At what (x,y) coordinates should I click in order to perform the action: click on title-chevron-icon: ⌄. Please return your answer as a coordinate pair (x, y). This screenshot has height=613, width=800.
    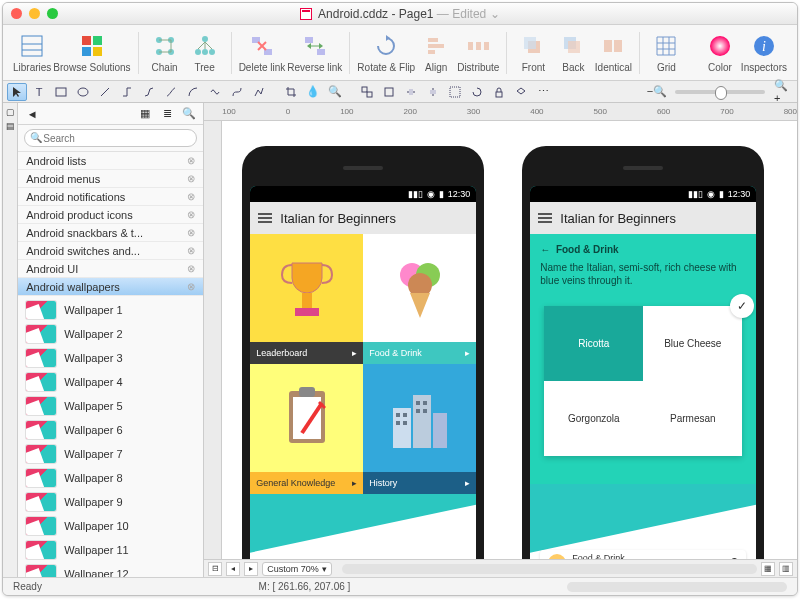
    Looking at the image, I should click on (495, 14).